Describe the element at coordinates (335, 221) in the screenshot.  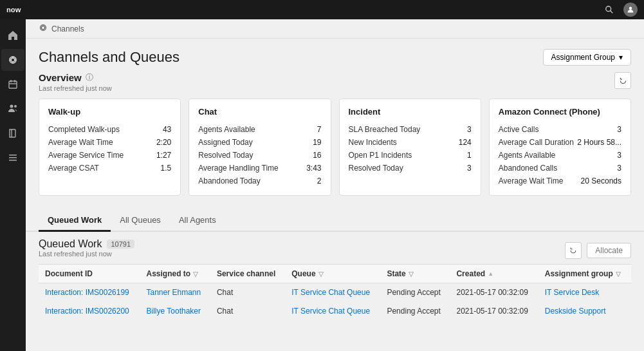
I see `tabs-bar: Queued Work All Queues All Agents` at that location.